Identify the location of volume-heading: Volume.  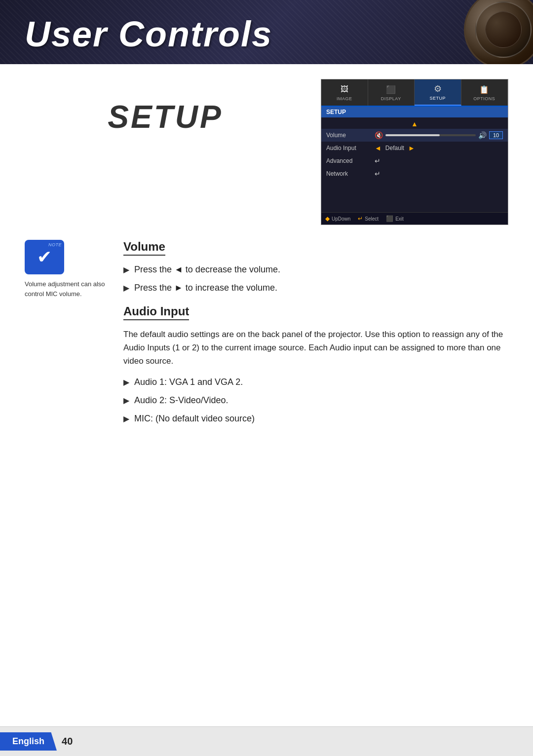
(144, 248).